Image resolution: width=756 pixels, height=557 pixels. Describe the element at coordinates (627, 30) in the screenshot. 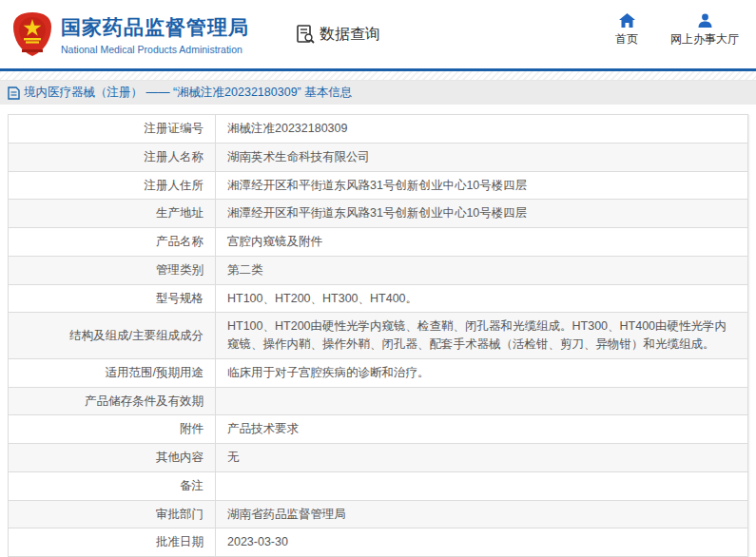

I see `nav-home: 首页` at that location.